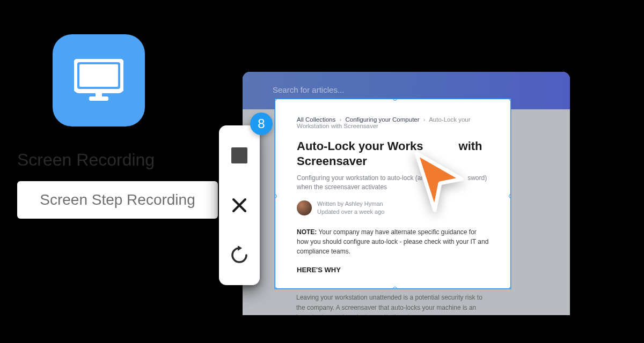 The image size is (644, 343). I want to click on note-body: Your company may have alternate specific…, so click(393, 242).